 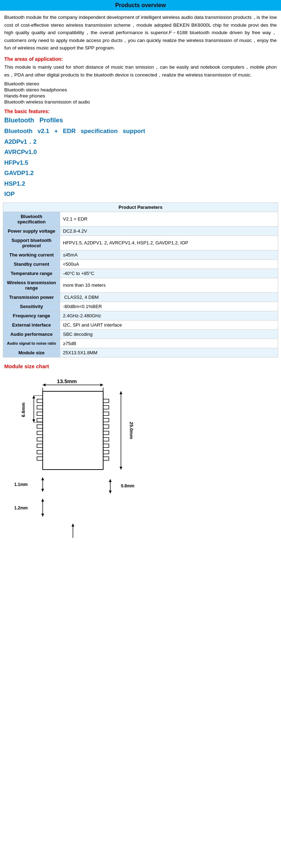 What do you see at coordinates (141, 306) in the screenshot?
I see `table-row: Sensitivity -80dBm<0.1%BER` at bounding box center [141, 306].